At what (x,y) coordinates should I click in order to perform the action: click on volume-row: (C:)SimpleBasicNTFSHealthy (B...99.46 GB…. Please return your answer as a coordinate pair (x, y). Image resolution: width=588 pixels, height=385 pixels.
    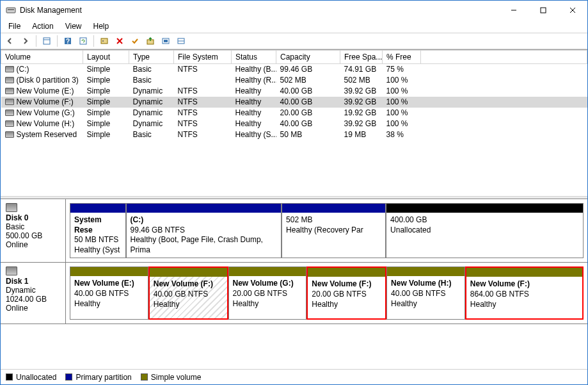
    Looking at the image, I should click on (294, 69).